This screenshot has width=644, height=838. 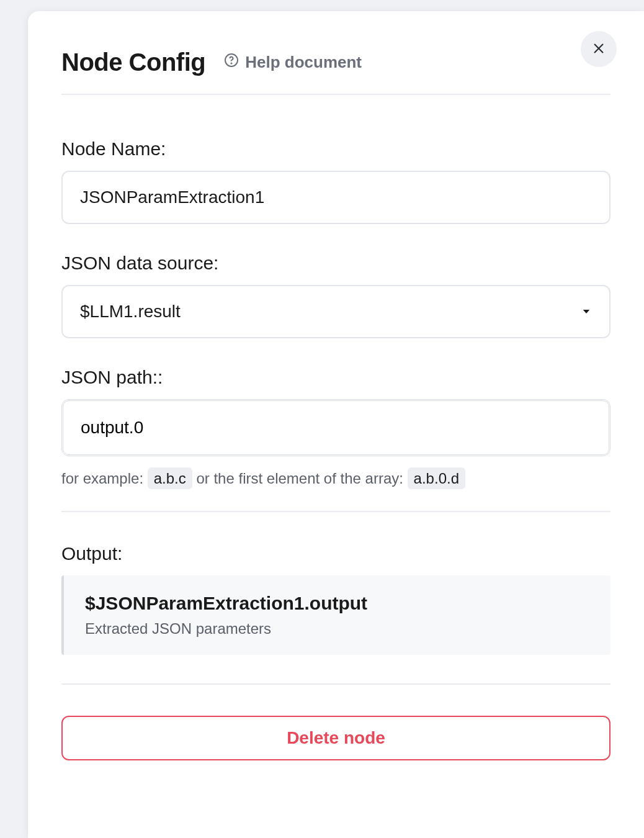 I want to click on delete-node-button: Delete node, so click(x=336, y=738).